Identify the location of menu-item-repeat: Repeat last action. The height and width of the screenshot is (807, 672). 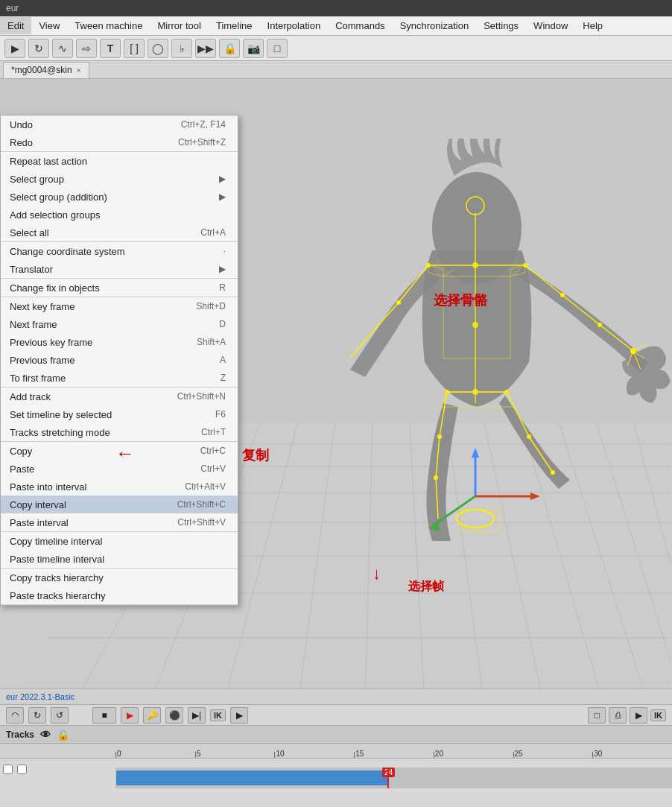
(119, 161).